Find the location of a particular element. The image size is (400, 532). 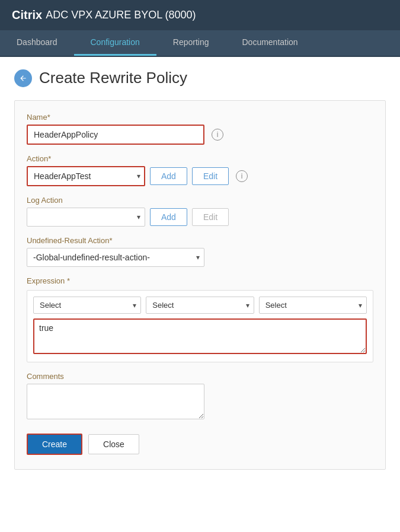

expr-select2-wrap: Select ▾ is located at coordinates (200, 305).